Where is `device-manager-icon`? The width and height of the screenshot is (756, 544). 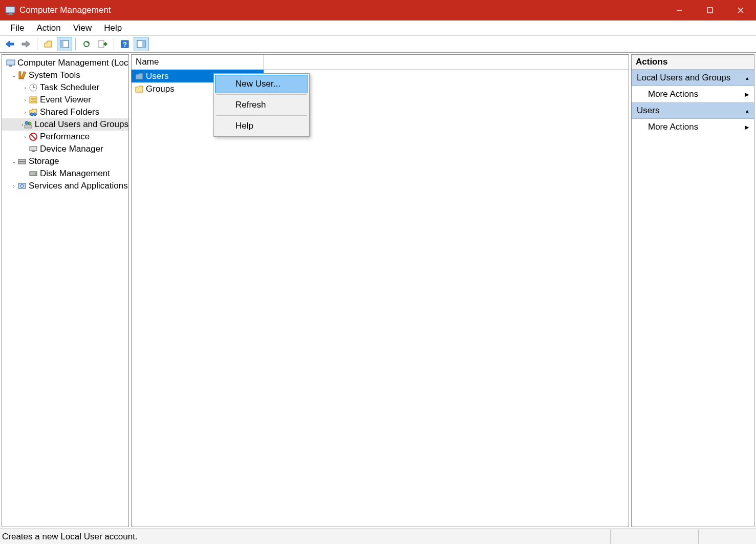 device-manager-icon is located at coordinates (33, 149).